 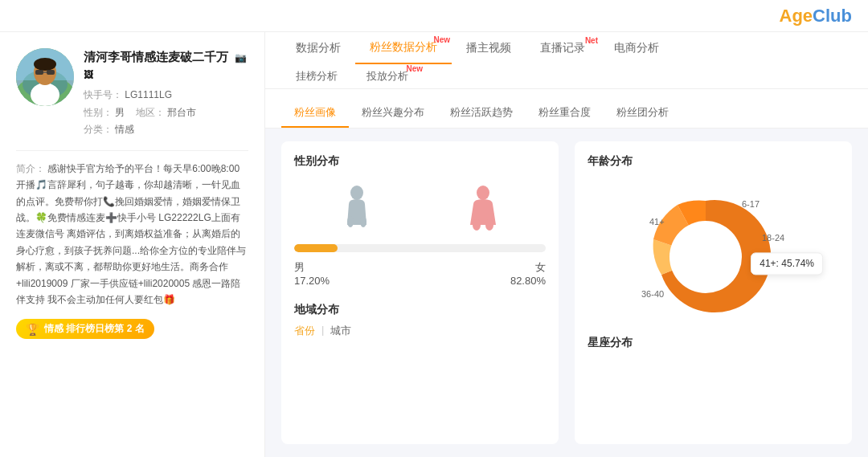 What do you see at coordinates (420, 273) in the screenshot?
I see `gender-labels: 男 17.20% 女 82.80%` at bounding box center [420, 273].